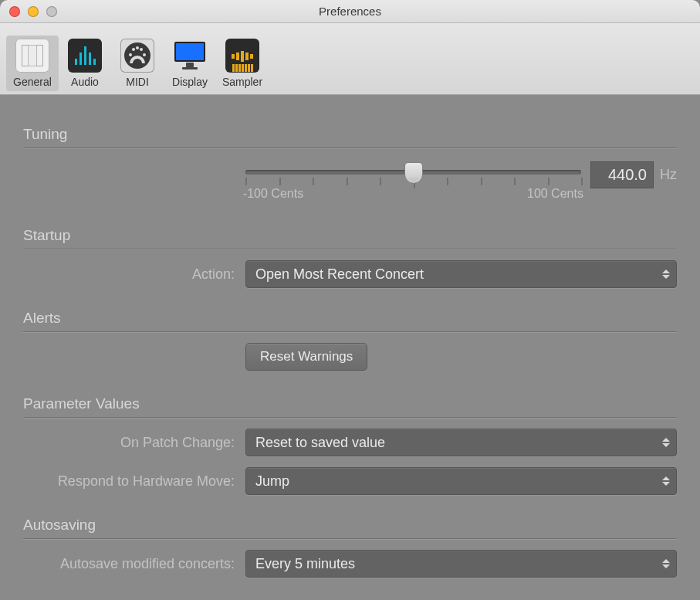 Image resolution: width=700 pixels, height=600 pixels. Describe the element at coordinates (272, 482) in the screenshot. I see `popup-value: Jump` at that location.